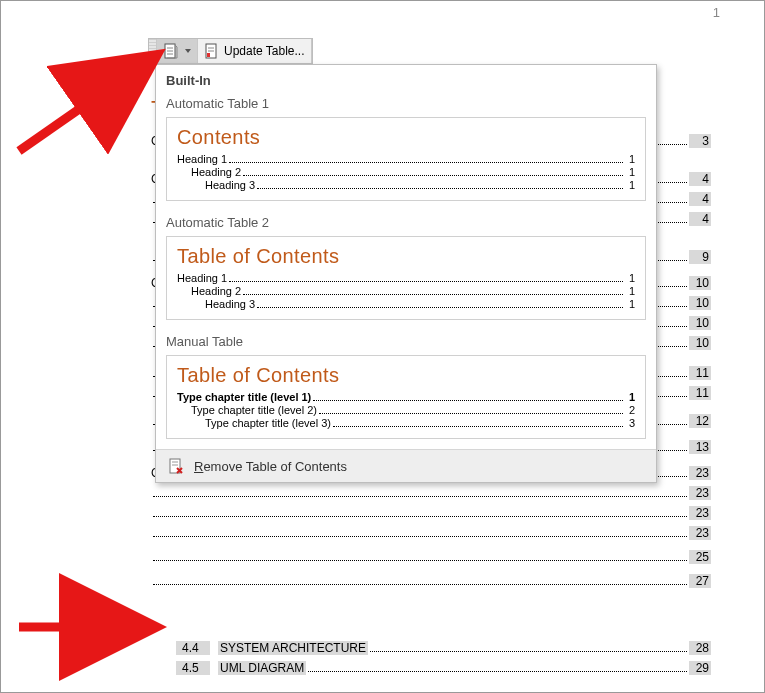  Describe the element at coordinates (178, 51) in the screenshot. I see `toc-gallery-button` at that location.